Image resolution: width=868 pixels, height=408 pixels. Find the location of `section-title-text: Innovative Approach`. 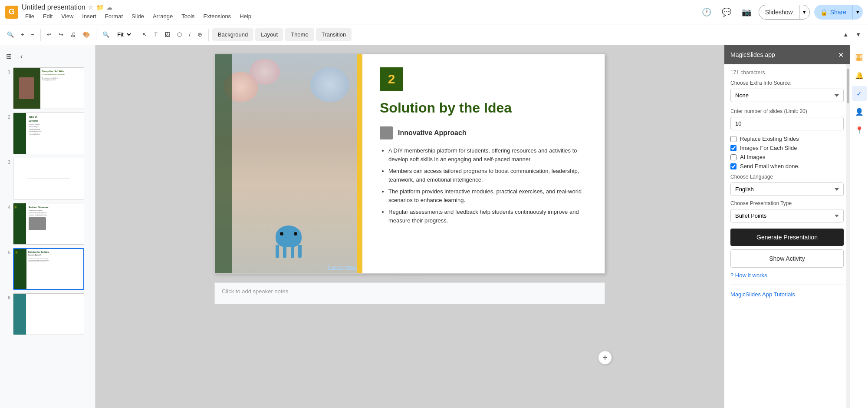

section-title-text: Innovative Approach is located at coordinates (432, 133).